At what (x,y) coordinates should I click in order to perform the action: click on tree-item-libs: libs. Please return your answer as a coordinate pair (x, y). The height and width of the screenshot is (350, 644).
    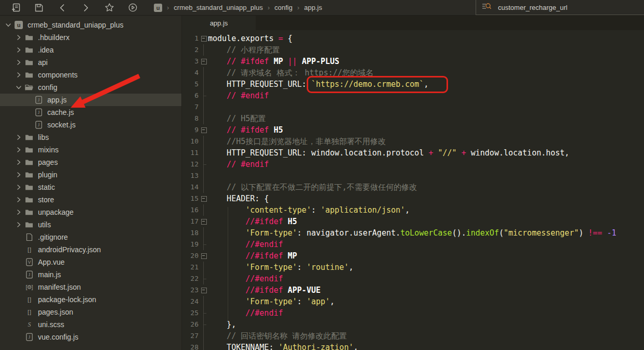
    Looking at the image, I should click on (90, 137).